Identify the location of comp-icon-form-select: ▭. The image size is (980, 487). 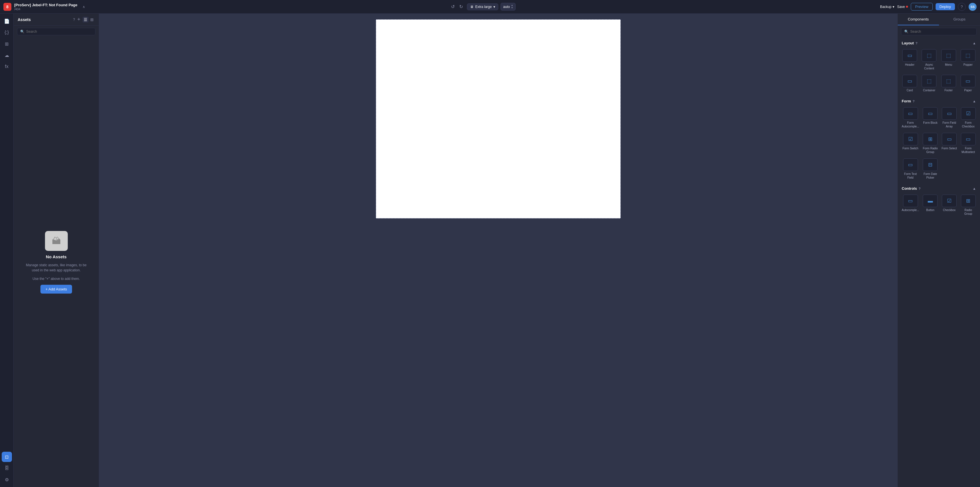
(950, 139).